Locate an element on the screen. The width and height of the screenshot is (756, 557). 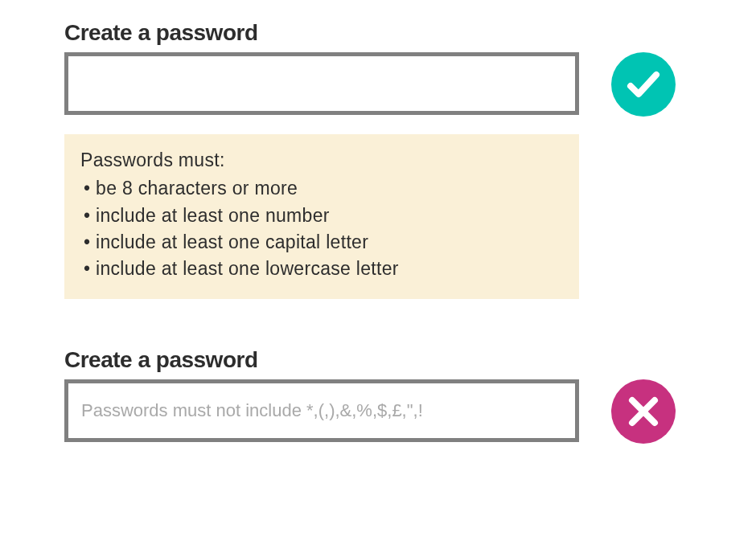
hint-item: • be 8 characters or more is located at coordinates (322, 188).